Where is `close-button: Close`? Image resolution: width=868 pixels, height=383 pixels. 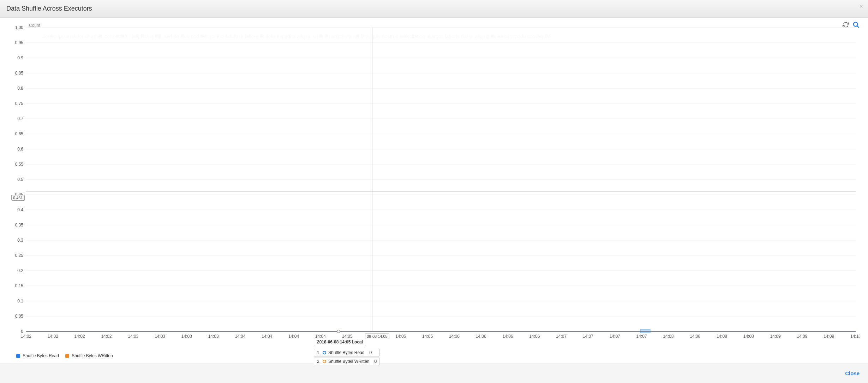 close-button: Close is located at coordinates (852, 373).